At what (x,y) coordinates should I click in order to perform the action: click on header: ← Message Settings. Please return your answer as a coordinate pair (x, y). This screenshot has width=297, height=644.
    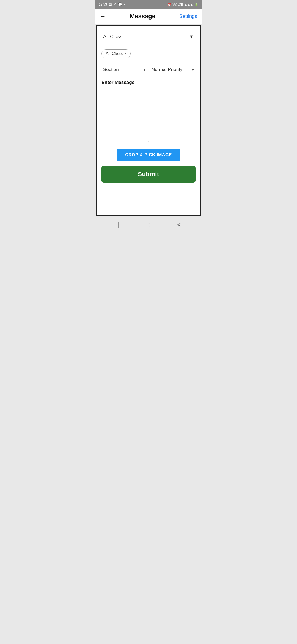
    Looking at the image, I should click on (148, 17).